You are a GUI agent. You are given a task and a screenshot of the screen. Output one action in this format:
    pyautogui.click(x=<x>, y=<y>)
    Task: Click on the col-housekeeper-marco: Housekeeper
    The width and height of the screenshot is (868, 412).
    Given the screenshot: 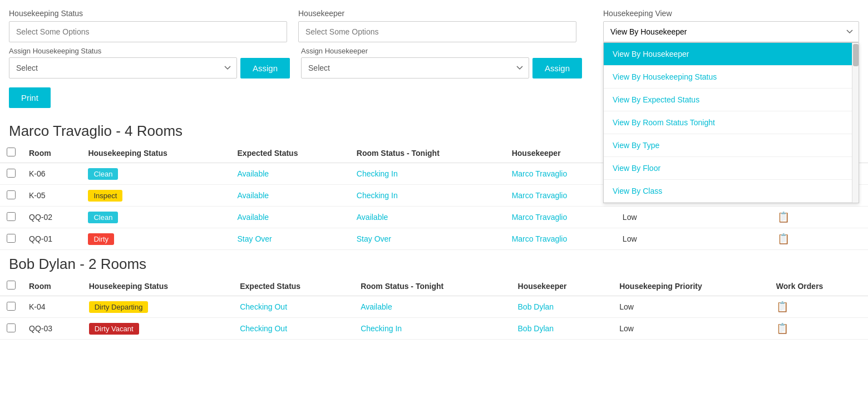 What is the action you would take?
    pyautogui.click(x=561, y=153)
    